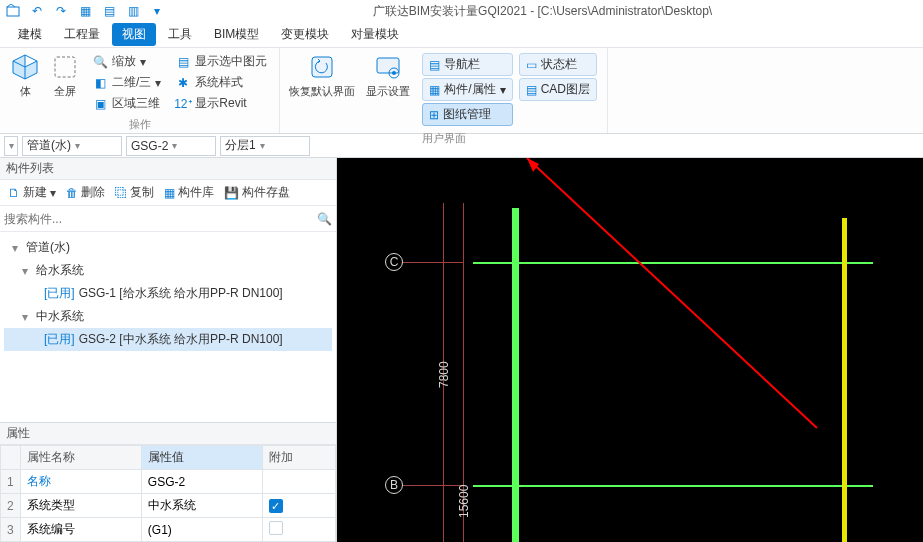 This screenshot has height=542, width=923. Describe the element at coordinates (322, 76) in the screenshot. I see `restore-button: 恢复默认界面` at that location.